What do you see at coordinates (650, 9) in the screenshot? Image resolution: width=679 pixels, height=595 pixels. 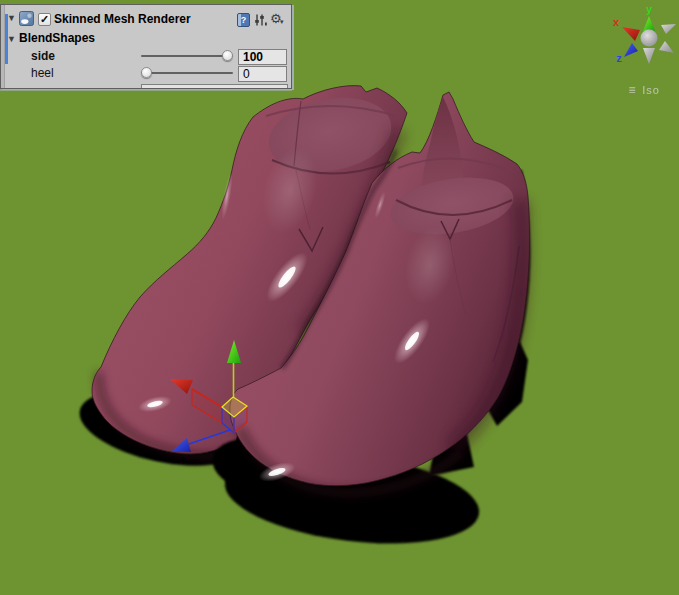 I see `axis-y-label: y` at bounding box center [650, 9].